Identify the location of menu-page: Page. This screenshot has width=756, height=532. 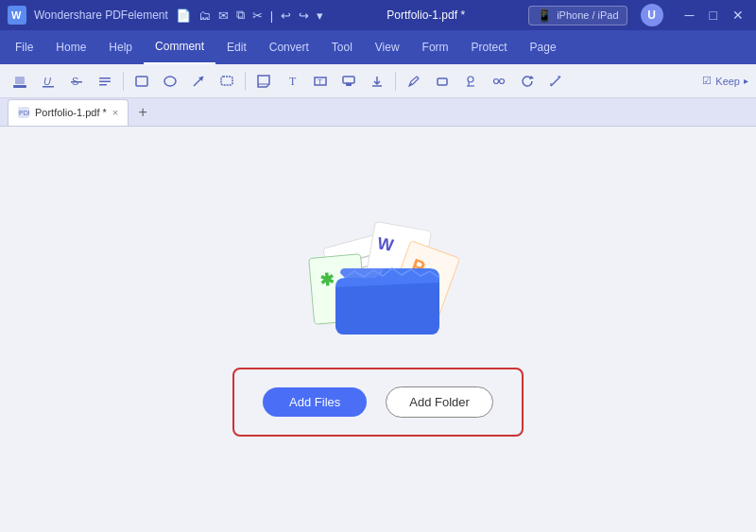
(543, 47).